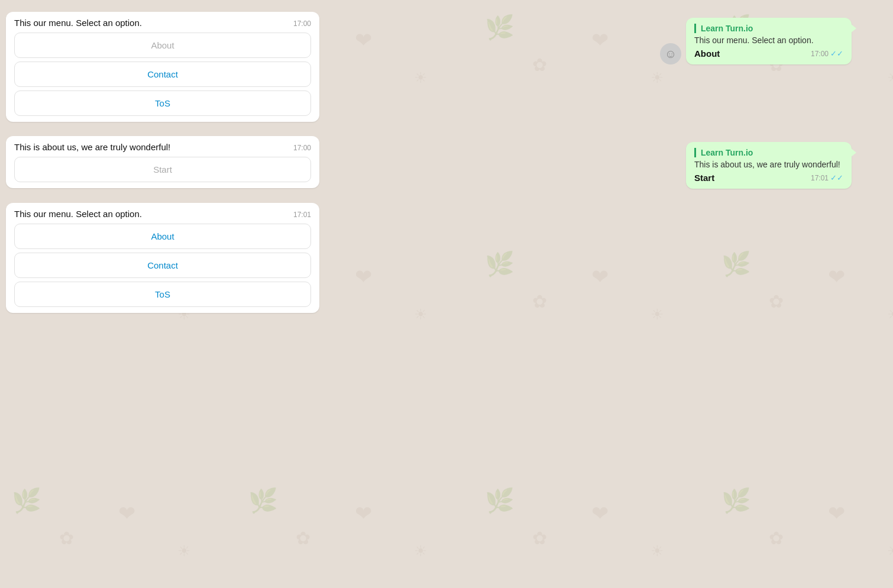  What do you see at coordinates (827, 177) in the screenshot?
I see `right-time-2: 17:01 ✓✓` at bounding box center [827, 177].